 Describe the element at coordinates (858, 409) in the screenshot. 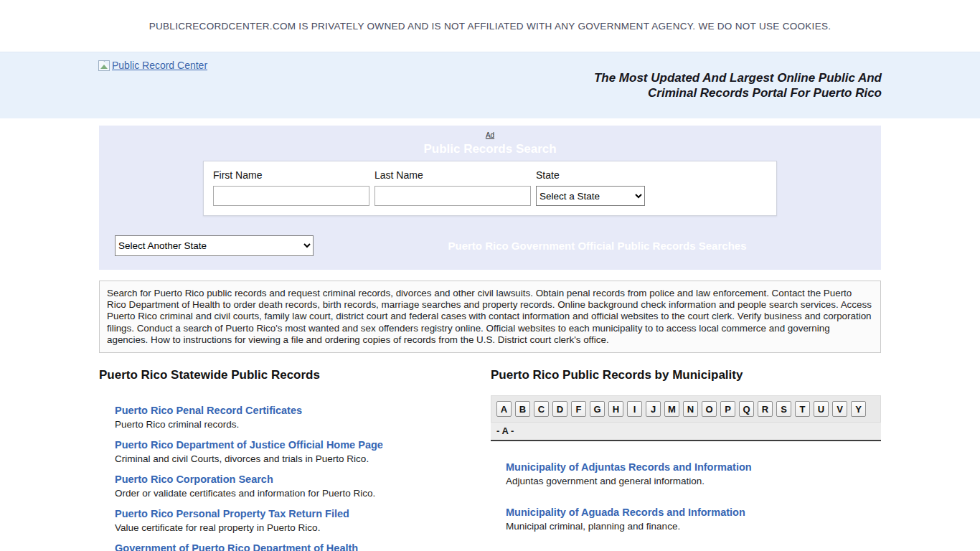

I see `letter-button: Y` at that location.